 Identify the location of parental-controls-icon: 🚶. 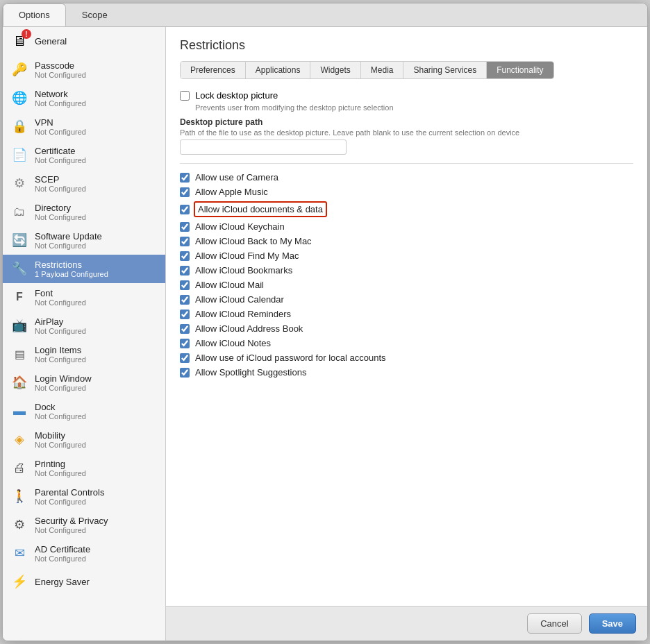
(19, 496).